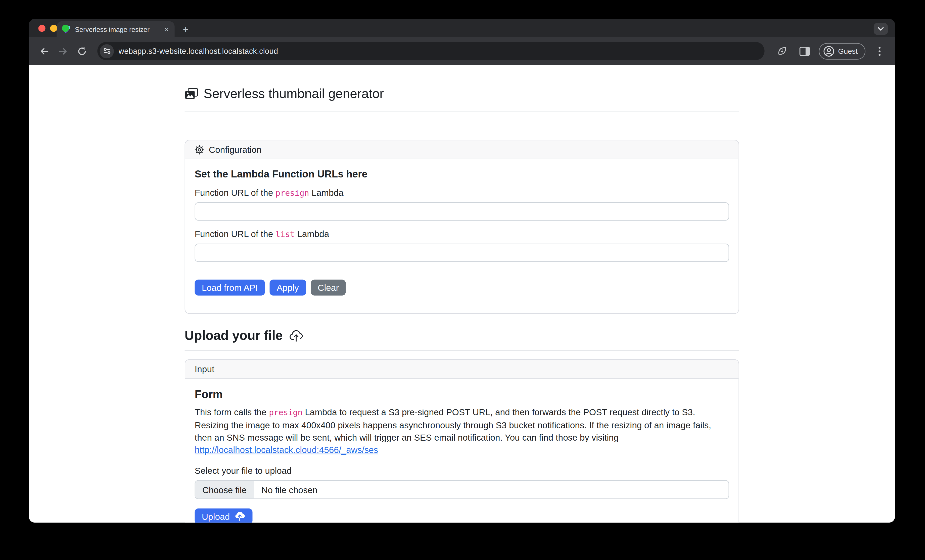  What do you see at coordinates (117, 29) in the screenshot?
I see `tab-title: Serverless image resizer` at bounding box center [117, 29].